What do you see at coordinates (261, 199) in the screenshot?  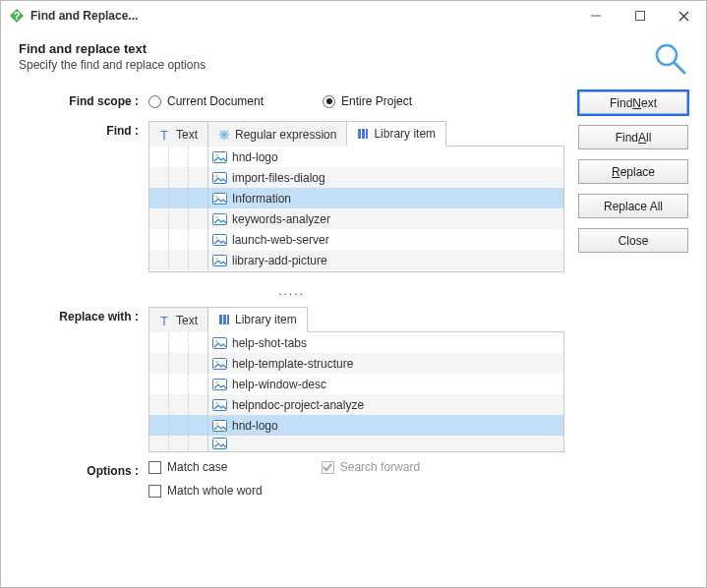 I see `list-item-label: Information` at bounding box center [261, 199].